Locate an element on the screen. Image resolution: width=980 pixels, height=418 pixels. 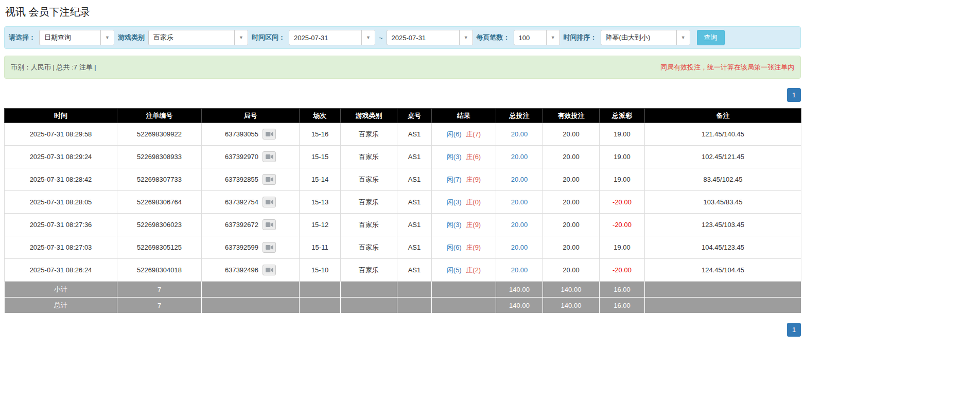
filter-bar: 请选择： 日期查询 ▼ 游戏类别 百家乐 ▼ 时间区间： 2025-07-31 … is located at coordinates (402, 38).